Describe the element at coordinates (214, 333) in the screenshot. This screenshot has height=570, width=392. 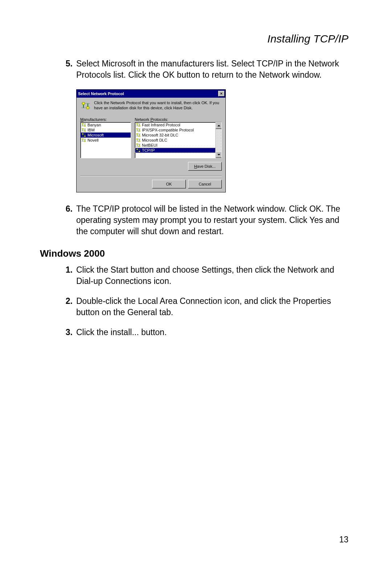
I see `step-text: Click the install... button.` at that location.